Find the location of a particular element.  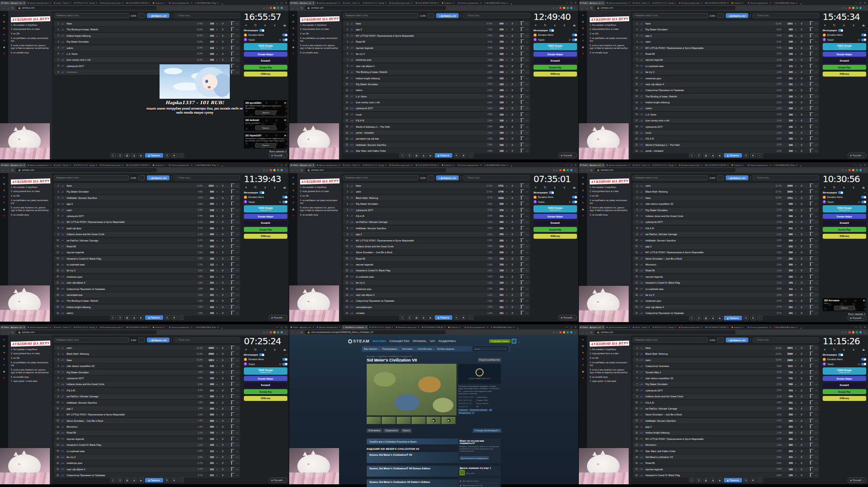

lot-name: рдр 2 is located at coordinates (707, 36).